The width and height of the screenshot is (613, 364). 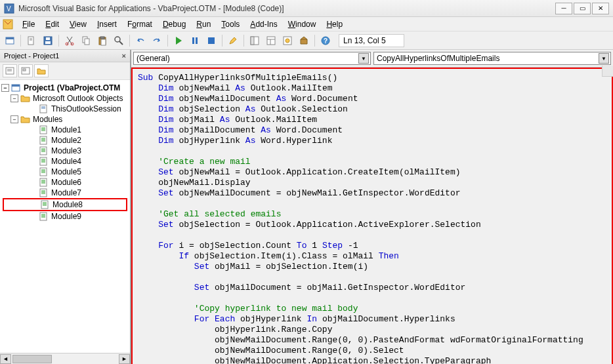 I want to click on run-button, so click(x=179, y=41).